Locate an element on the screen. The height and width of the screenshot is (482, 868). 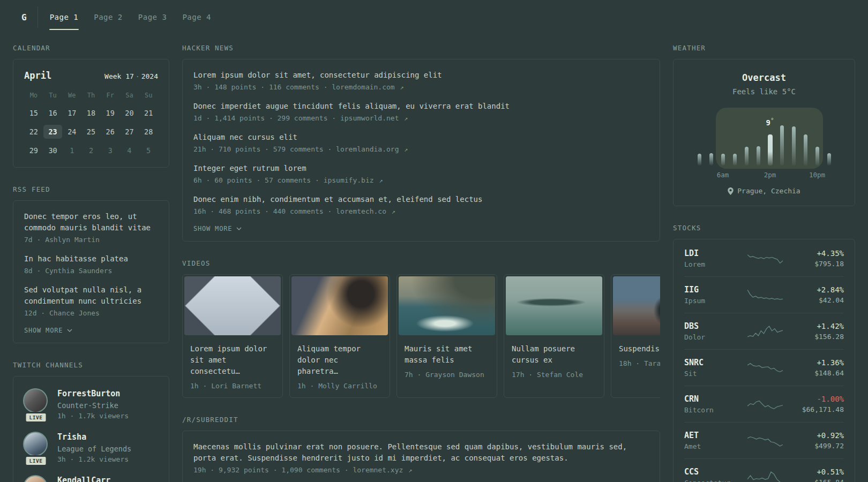
stock-row: CCSConsectetur+0.51%$165.84 is located at coordinates (764, 470).